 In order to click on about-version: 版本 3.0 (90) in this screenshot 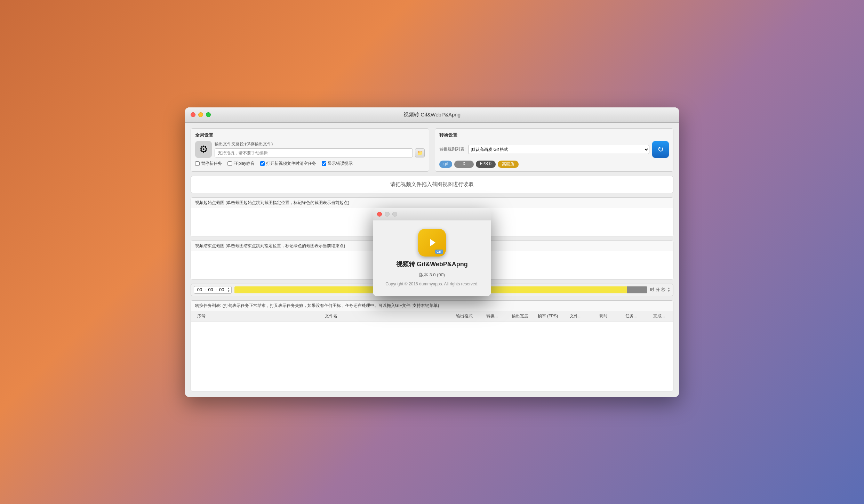, I will do `click(432, 275)`.